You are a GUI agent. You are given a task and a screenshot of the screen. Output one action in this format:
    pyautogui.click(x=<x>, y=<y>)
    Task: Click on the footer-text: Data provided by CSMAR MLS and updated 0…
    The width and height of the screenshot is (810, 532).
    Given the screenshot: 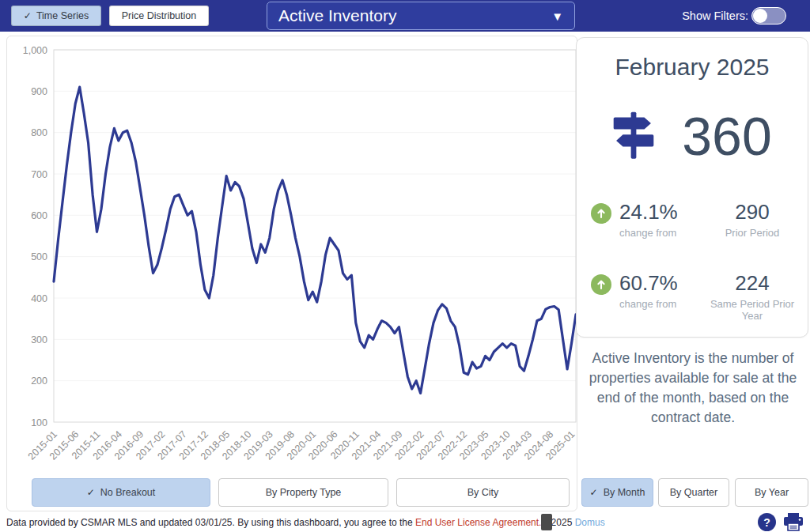 What is the action you would take?
    pyautogui.click(x=305, y=523)
    